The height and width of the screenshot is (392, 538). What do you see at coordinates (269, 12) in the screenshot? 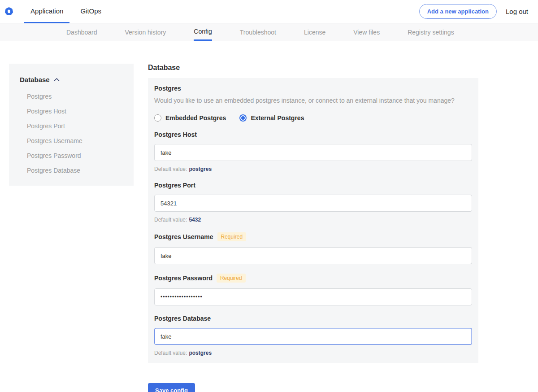
I see `top-navbar: Application GitOps Add a new application…` at bounding box center [269, 12].